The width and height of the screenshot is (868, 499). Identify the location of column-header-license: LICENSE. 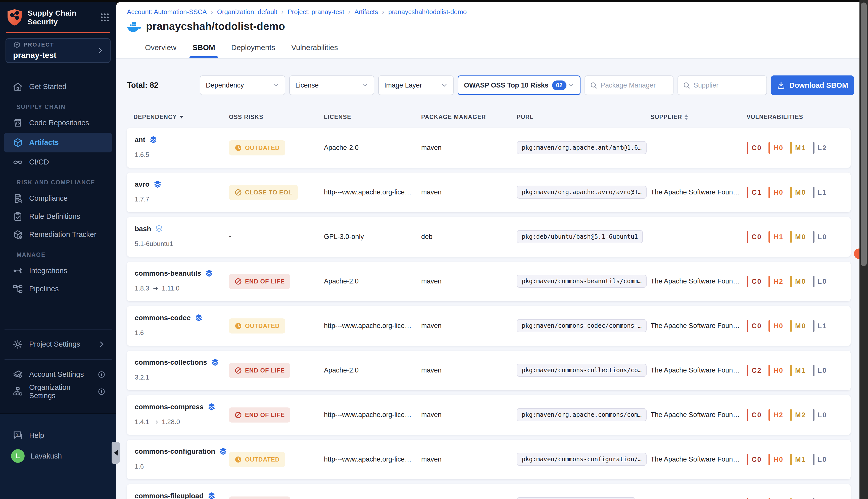
(338, 117).